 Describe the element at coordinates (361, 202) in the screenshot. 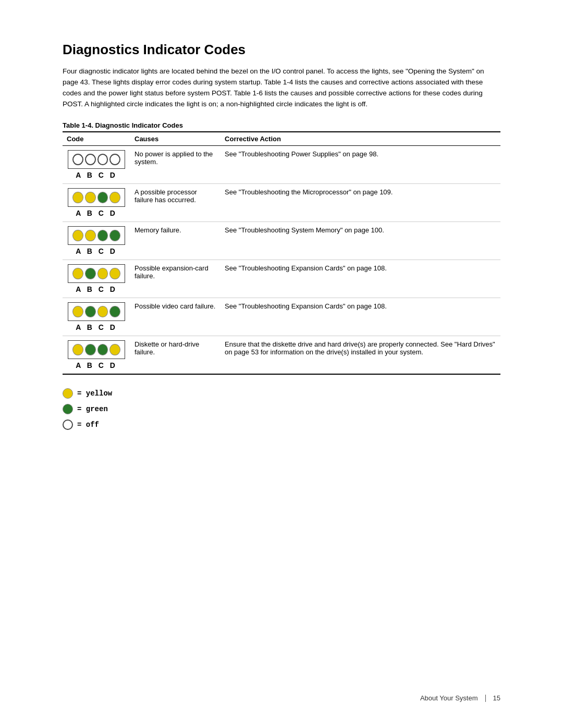

I see `action-cell: See "Troubleshooting the Microprocessor"…` at that location.